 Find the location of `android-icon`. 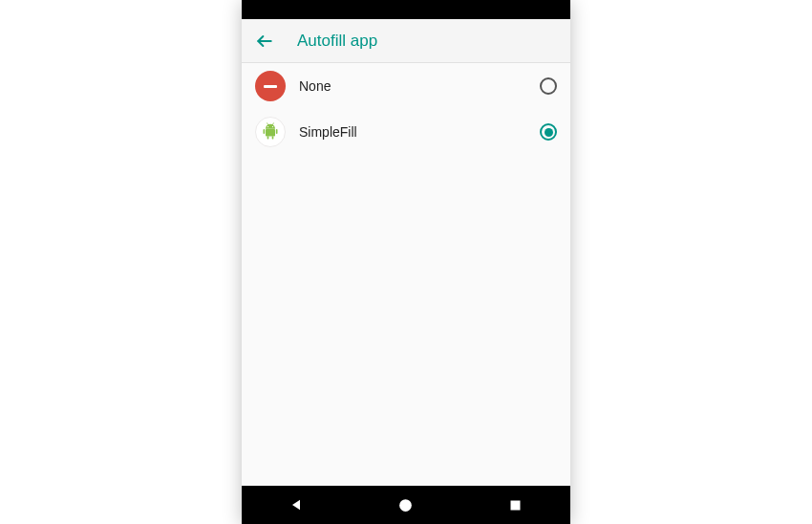

android-icon is located at coordinates (270, 132).